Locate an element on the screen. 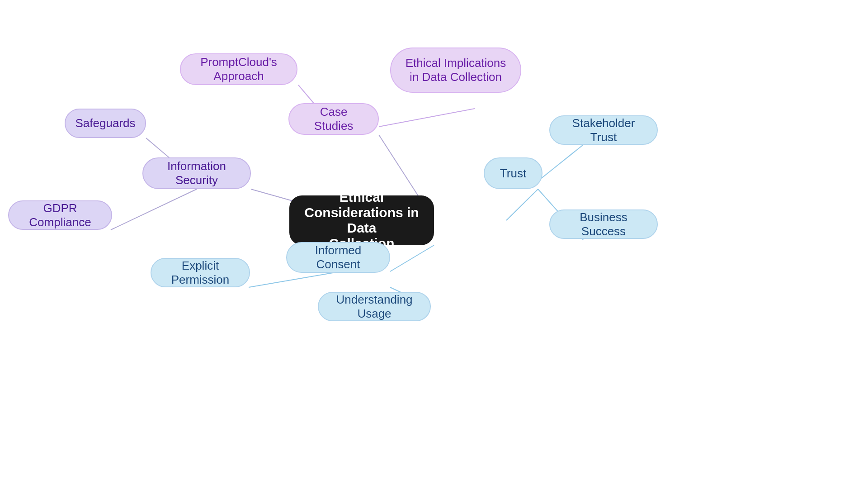 The height and width of the screenshot is (490, 868). ethical-implications-label: Ethical Implications in Data Collection is located at coordinates (456, 70).